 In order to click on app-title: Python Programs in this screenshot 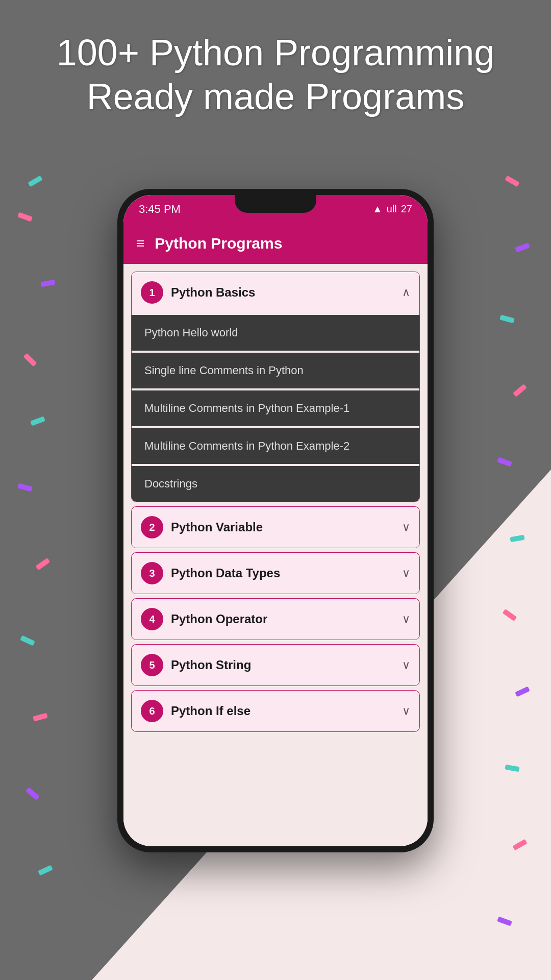, I will do `click(218, 243)`.